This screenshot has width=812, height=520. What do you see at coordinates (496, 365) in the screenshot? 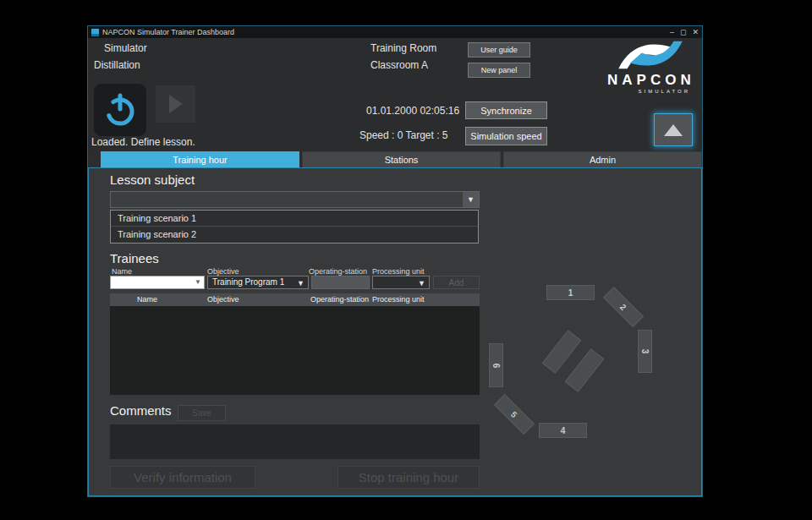
I see `station-6: 6` at bounding box center [496, 365].